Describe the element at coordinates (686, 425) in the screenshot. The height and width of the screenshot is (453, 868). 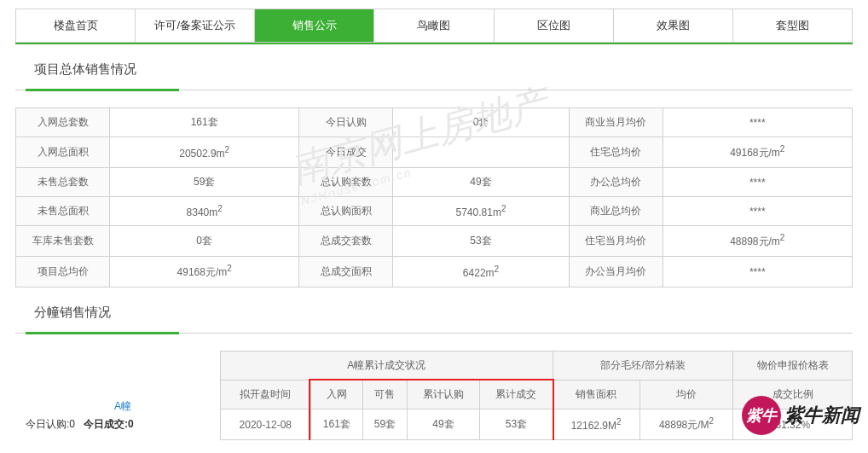
I see `sub-cell: 48898元/M2` at that location.